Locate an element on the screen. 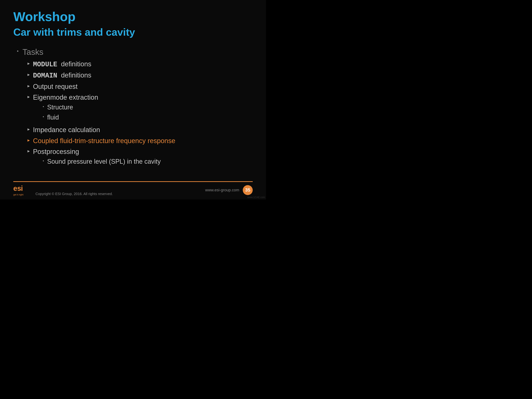 The height and width of the screenshot is (399, 532). footer: e s i get it right Copyright © ESI Group… is located at coordinates (133, 190).